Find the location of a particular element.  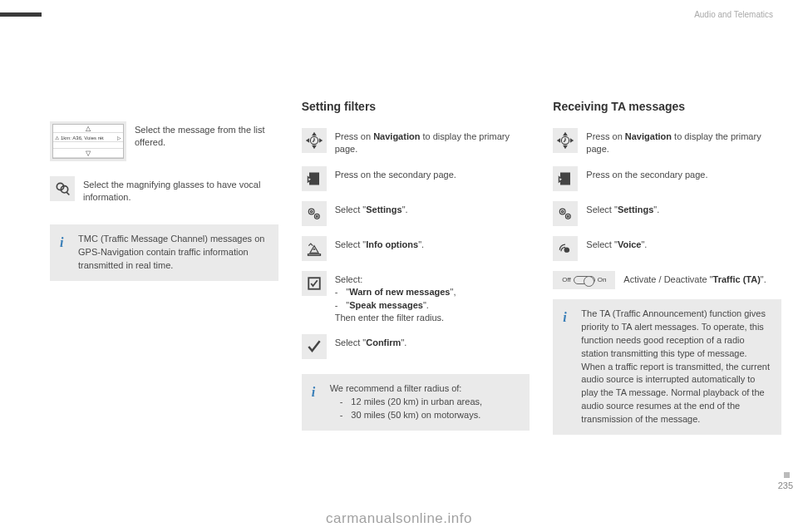

secondary-page-ta-text: Press on the secondary page. is located at coordinates (683, 174).